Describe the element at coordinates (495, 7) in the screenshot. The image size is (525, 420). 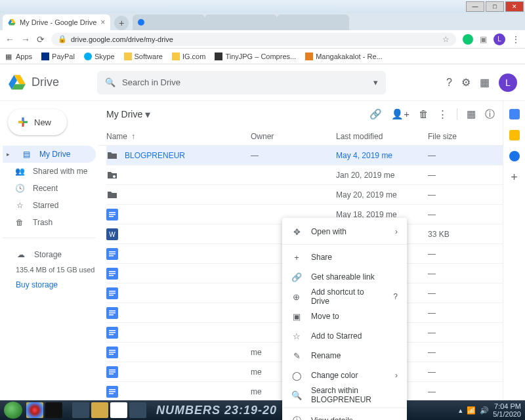
I see `window-maximize-button: □` at that location.